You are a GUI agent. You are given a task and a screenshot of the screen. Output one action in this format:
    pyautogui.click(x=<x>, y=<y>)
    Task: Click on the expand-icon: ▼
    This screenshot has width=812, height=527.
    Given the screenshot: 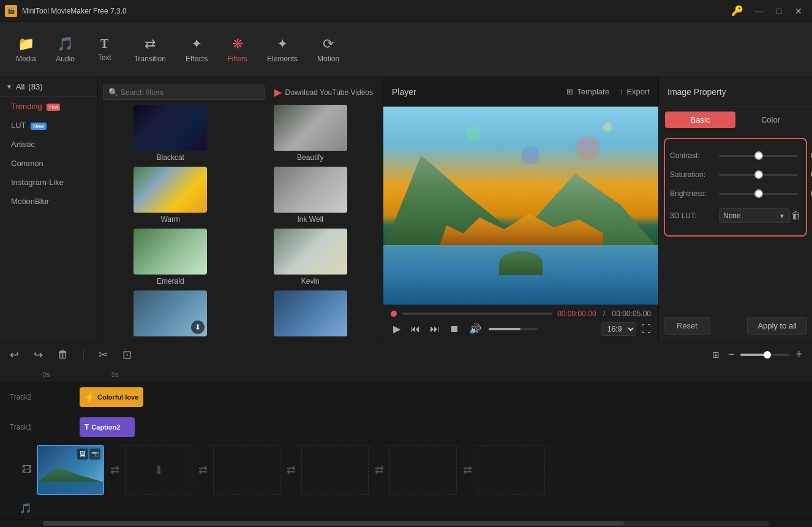 What is the action you would take?
    pyautogui.click(x=9, y=87)
    